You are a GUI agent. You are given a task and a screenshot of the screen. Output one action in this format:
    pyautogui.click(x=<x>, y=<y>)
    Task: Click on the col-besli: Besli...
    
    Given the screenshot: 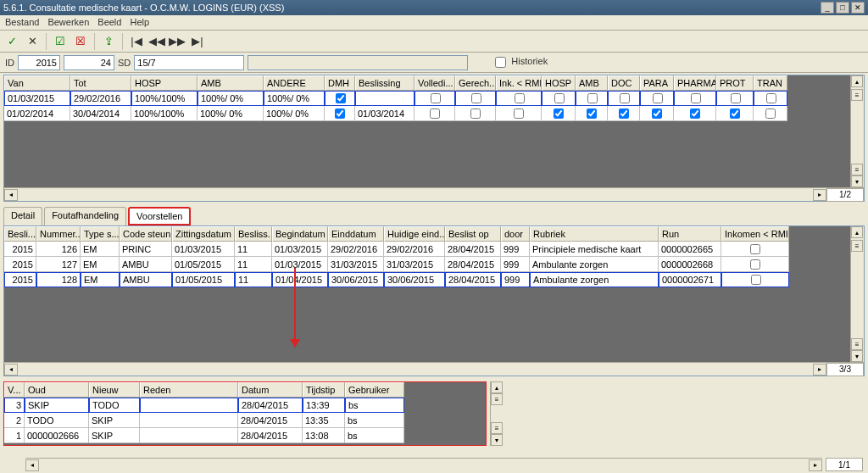 What is the action you would take?
    pyautogui.click(x=20, y=234)
    